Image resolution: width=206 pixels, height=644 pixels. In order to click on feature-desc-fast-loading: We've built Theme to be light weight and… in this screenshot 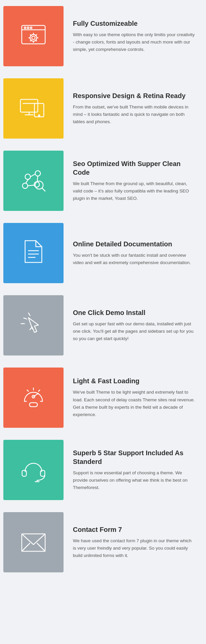, I will do `click(134, 404)`.